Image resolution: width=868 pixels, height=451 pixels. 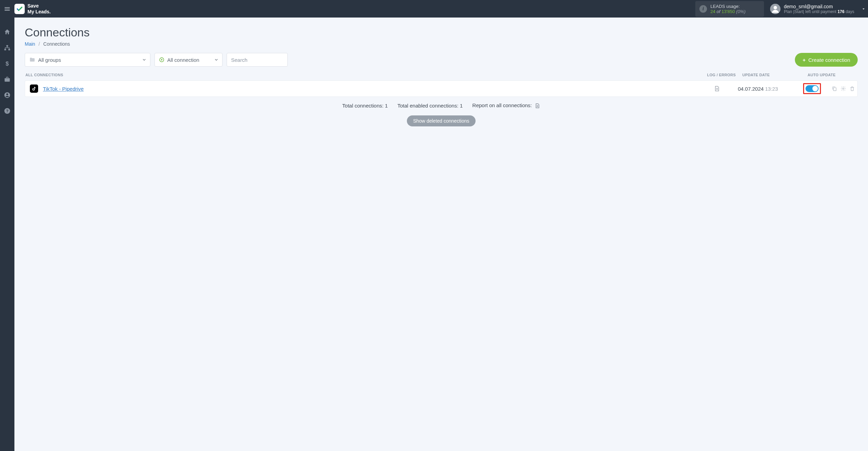 What do you see at coordinates (721, 75) in the screenshot?
I see `col-log: Log / Errors` at bounding box center [721, 75].